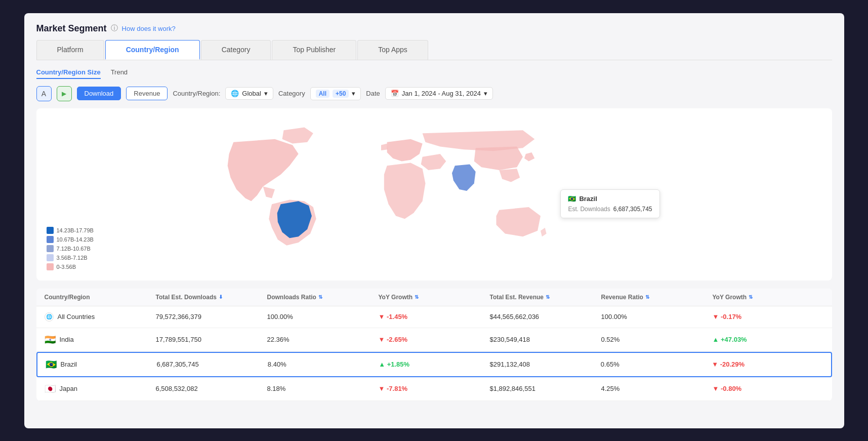  Describe the element at coordinates (99, 93) in the screenshot. I see `download-metric-button: Download` at that location.